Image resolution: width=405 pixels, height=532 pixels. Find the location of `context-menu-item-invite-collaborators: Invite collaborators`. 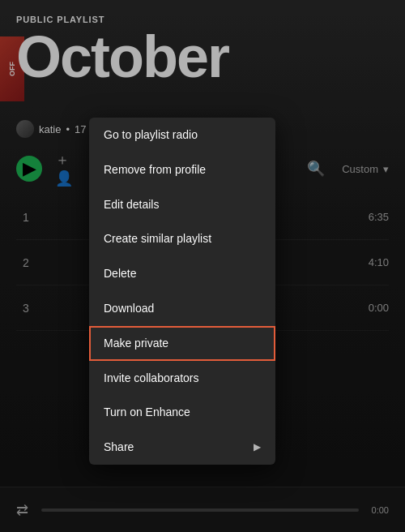

context-menu-item-invite-collaborators: Invite collaborators is located at coordinates (182, 378).